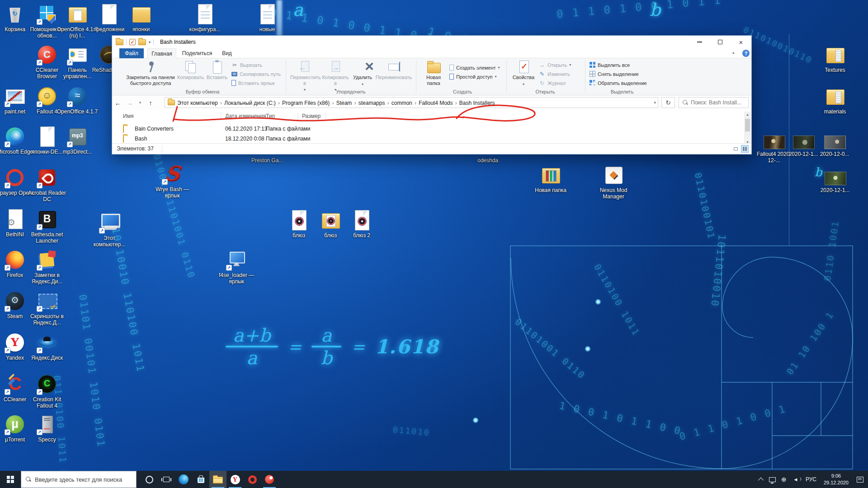 The image size is (868, 488). What do you see at coordinates (372, 103) in the screenshot?
I see `breadcrumb-item: steamapps` at bounding box center [372, 103].